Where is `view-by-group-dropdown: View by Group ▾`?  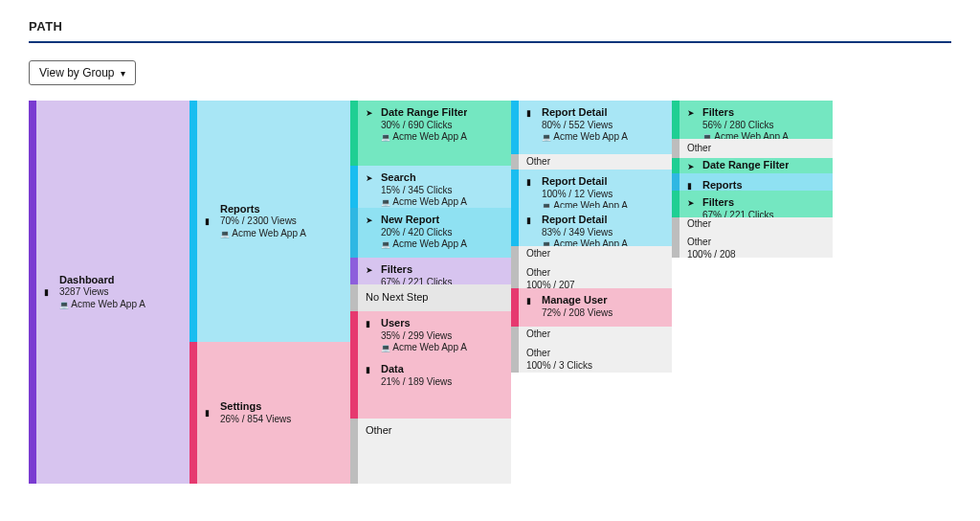
view-by-group-dropdown: View by Group ▾ is located at coordinates (82, 73).